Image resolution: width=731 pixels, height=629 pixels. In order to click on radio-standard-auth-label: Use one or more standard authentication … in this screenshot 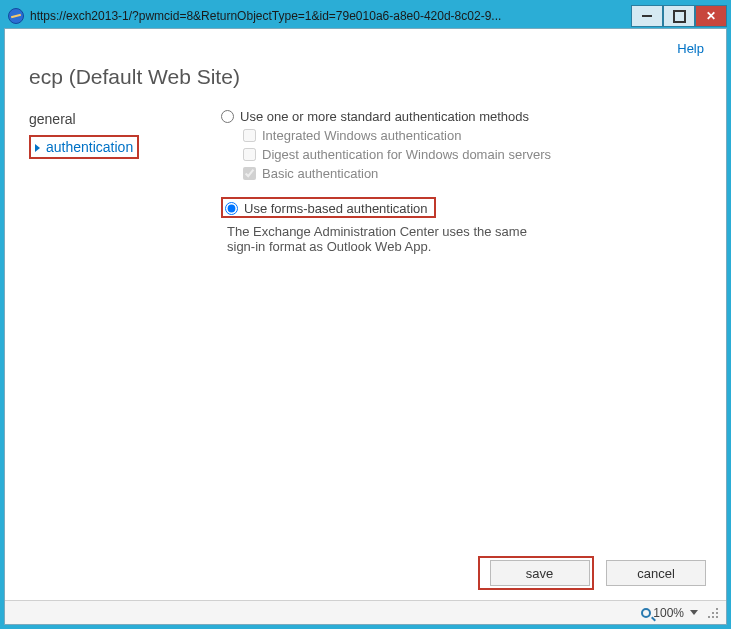, I will do `click(384, 116)`.